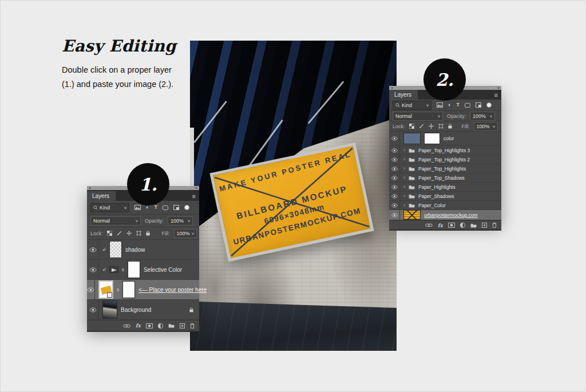 The image size is (586, 392). Describe the element at coordinates (143, 290) in the screenshot. I see `layer-row-place-poster: 8 <— Place your poster here` at that location.